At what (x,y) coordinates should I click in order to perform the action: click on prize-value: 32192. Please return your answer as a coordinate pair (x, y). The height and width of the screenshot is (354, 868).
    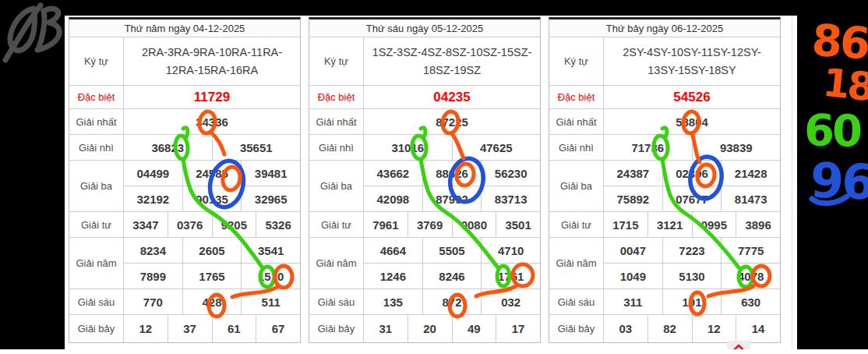
    Looking at the image, I should click on (153, 199).